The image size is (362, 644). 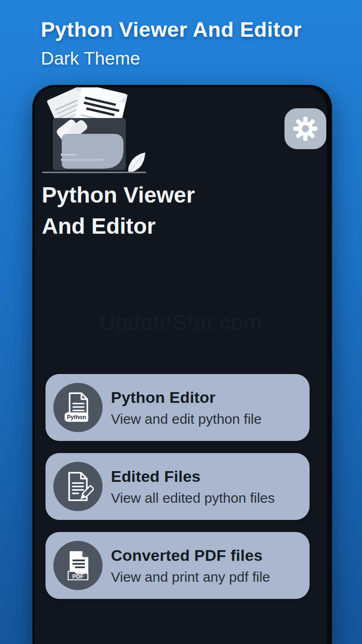 What do you see at coordinates (177, 565) in the screenshot?
I see `converted-pdf-card: PDF Converted PDF files View and print a…` at bounding box center [177, 565].